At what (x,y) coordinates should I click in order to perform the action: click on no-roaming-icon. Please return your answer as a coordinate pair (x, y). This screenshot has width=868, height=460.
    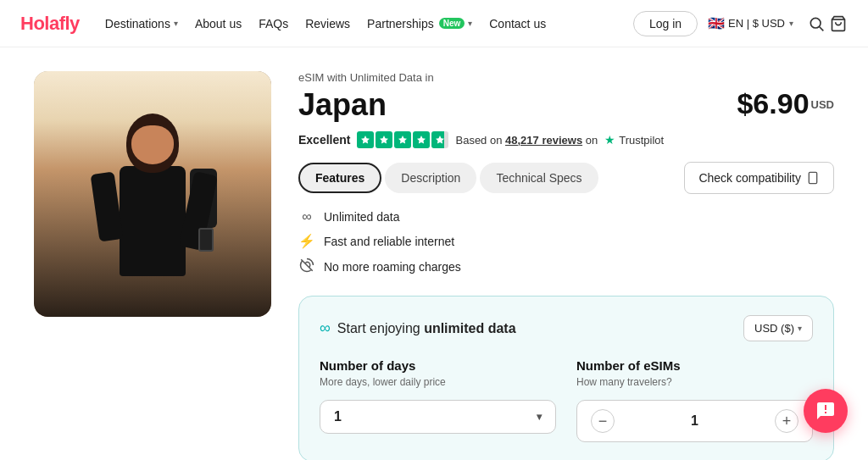
    Looking at the image, I should click on (307, 266).